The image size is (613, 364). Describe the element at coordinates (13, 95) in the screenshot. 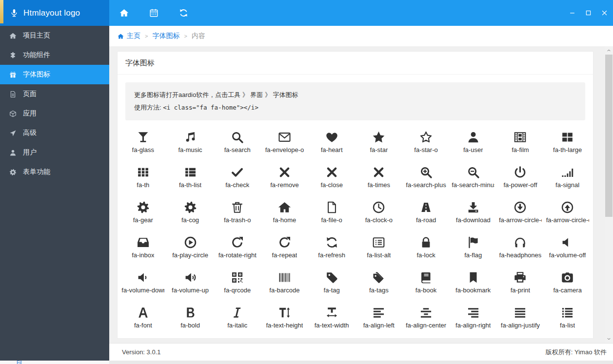

I see `file-text-icon` at that location.